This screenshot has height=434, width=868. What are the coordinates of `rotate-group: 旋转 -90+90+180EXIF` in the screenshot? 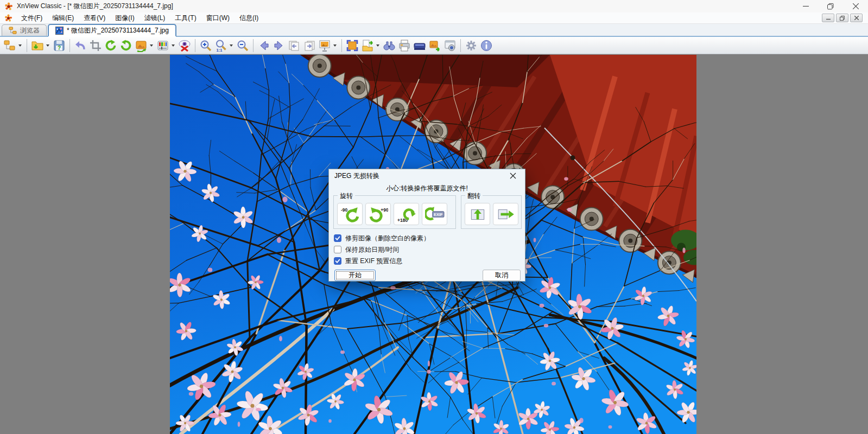 It's located at (395, 212).